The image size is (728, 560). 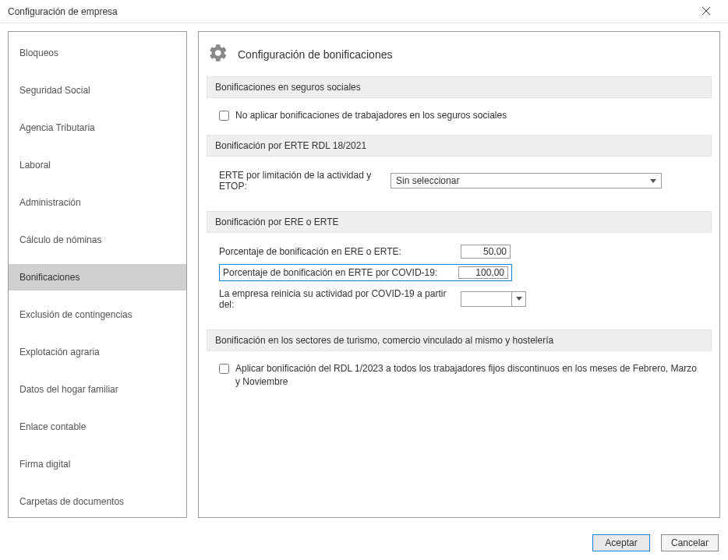 What do you see at coordinates (706, 12) in the screenshot?
I see `close-icon` at bounding box center [706, 12].